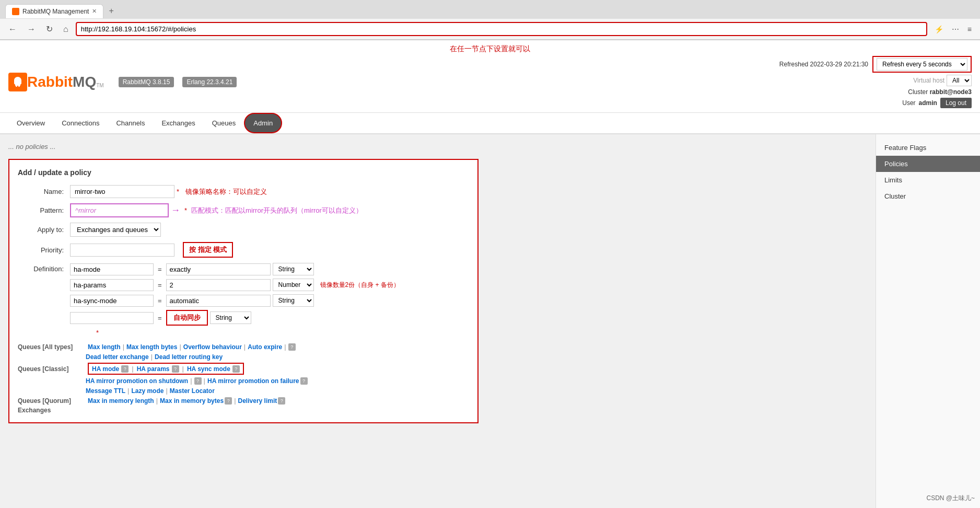 The width and height of the screenshot is (980, 508). What do you see at coordinates (282, 401) in the screenshot?
I see `delivery-limit-help-icon: ?` at bounding box center [282, 401].